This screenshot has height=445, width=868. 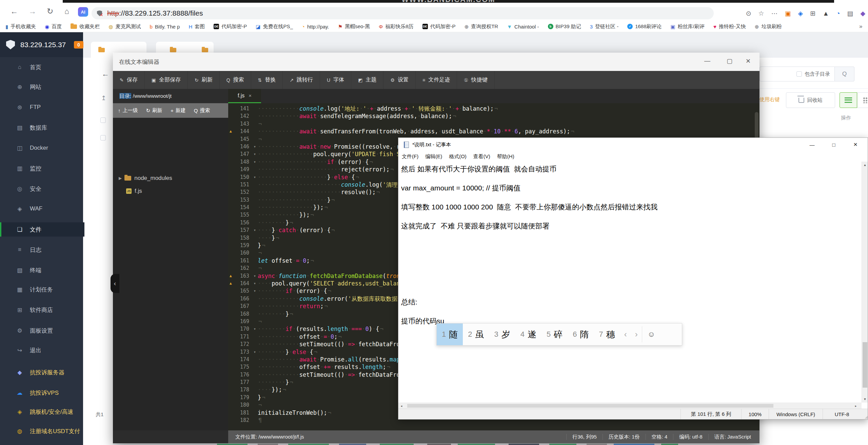 What do you see at coordinates (104, 98) in the screenshot?
I see `fm-upload-icon: ↥` at bounding box center [104, 98].